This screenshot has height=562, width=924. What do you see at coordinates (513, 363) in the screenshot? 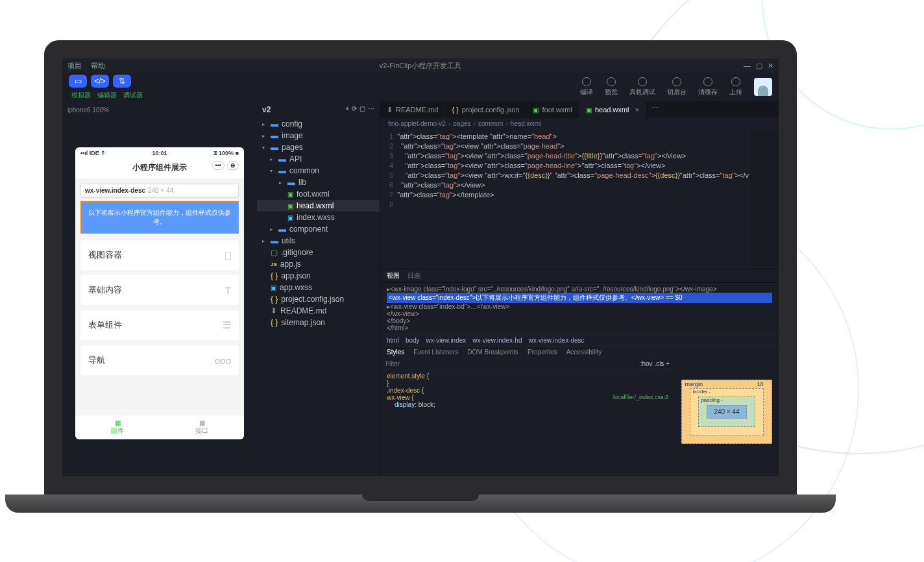
I see `styles-filter-input` at bounding box center [513, 363].